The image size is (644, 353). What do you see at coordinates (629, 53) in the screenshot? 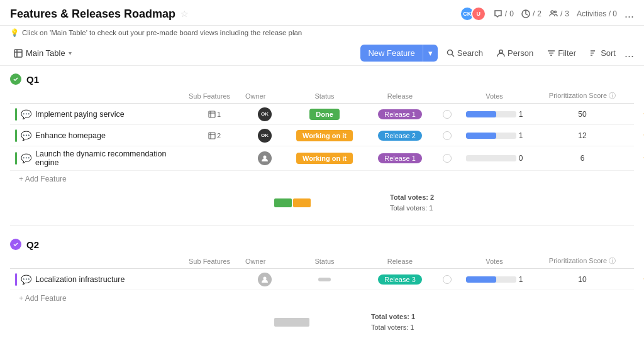
I see `toolbar-more-button: ...` at bounding box center [629, 53].